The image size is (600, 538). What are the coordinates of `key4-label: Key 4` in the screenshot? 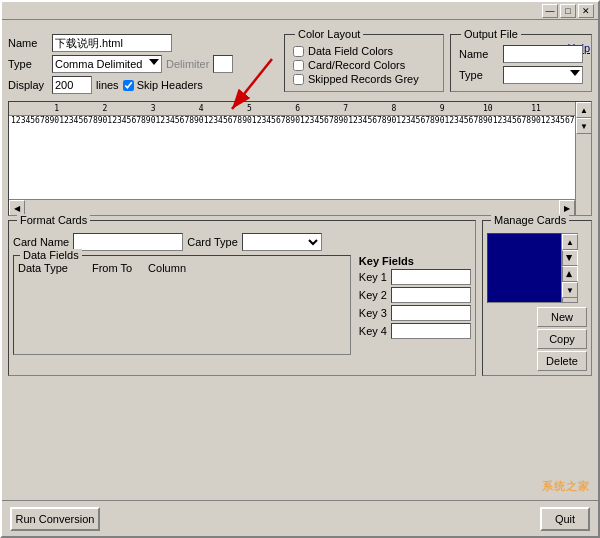 It's located at (373, 331).